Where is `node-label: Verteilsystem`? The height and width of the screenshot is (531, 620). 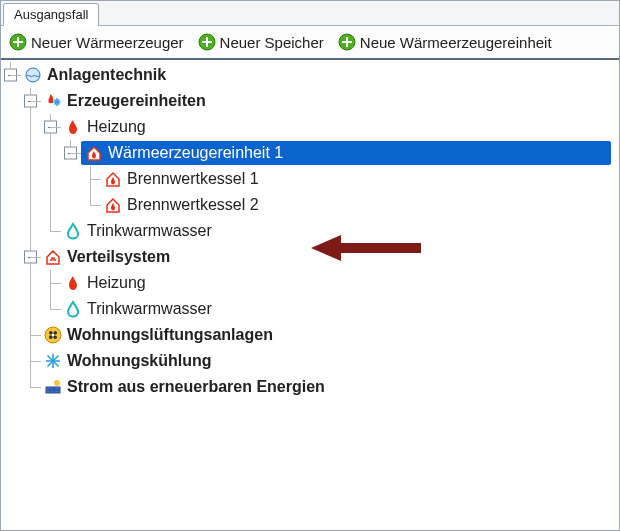 node-label: Verteilsystem is located at coordinates (118, 257).